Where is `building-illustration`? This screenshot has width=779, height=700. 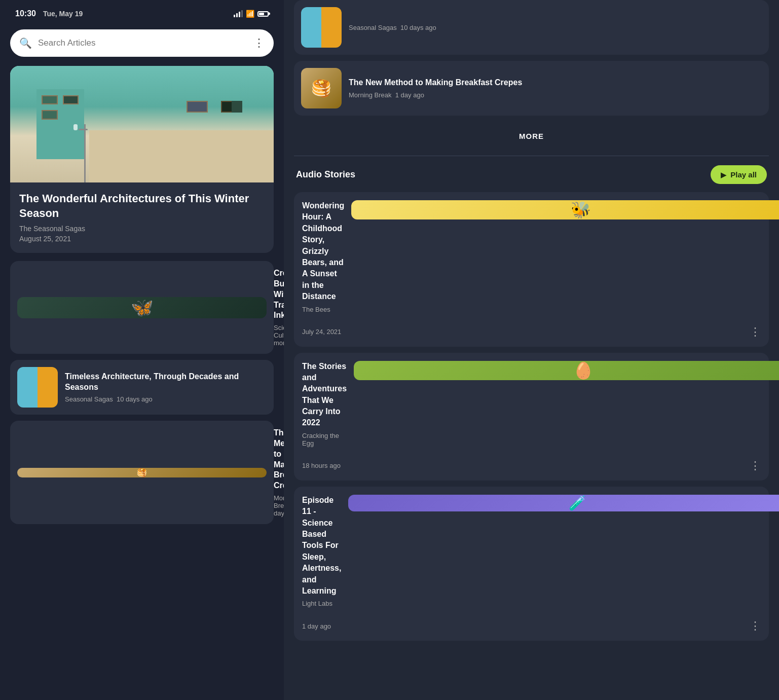
building-illustration is located at coordinates (142, 124).